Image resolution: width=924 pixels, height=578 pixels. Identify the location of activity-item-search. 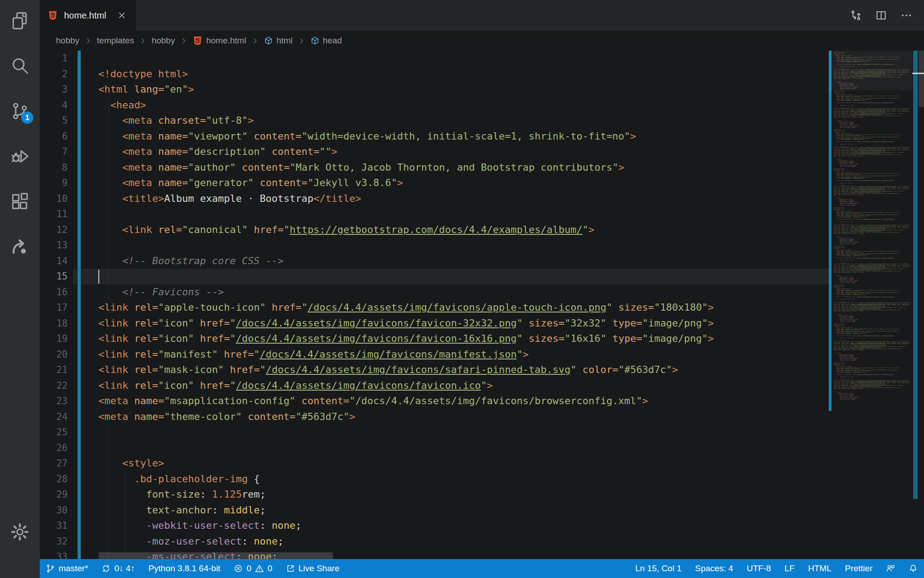
(20, 66).